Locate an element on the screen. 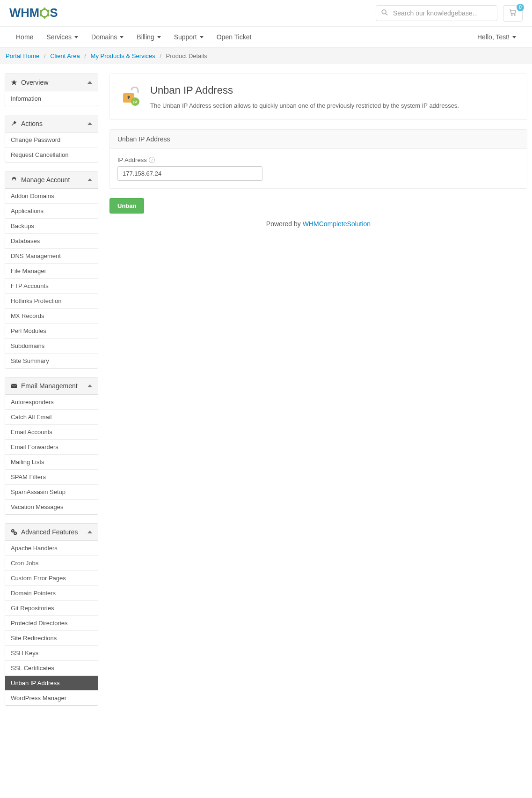 The height and width of the screenshot is (798, 532). nav-support: Support is located at coordinates (189, 37).